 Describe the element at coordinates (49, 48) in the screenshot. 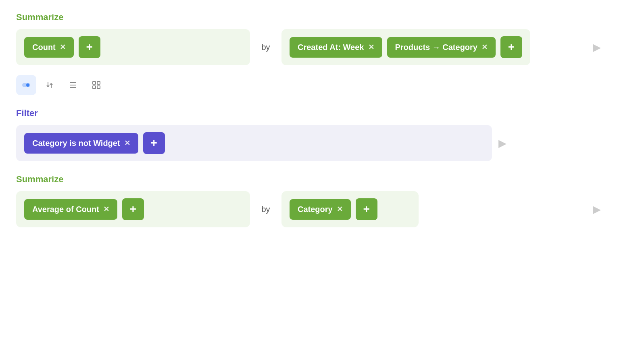

I see `count-pill: Count ✕` at that location.